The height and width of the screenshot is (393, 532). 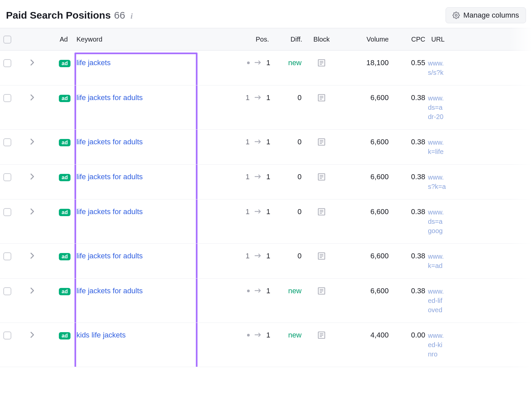 What do you see at coordinates (57, 39) in the screenshot?
I see `col-ad: Ad` at bounding box center [57, 39].